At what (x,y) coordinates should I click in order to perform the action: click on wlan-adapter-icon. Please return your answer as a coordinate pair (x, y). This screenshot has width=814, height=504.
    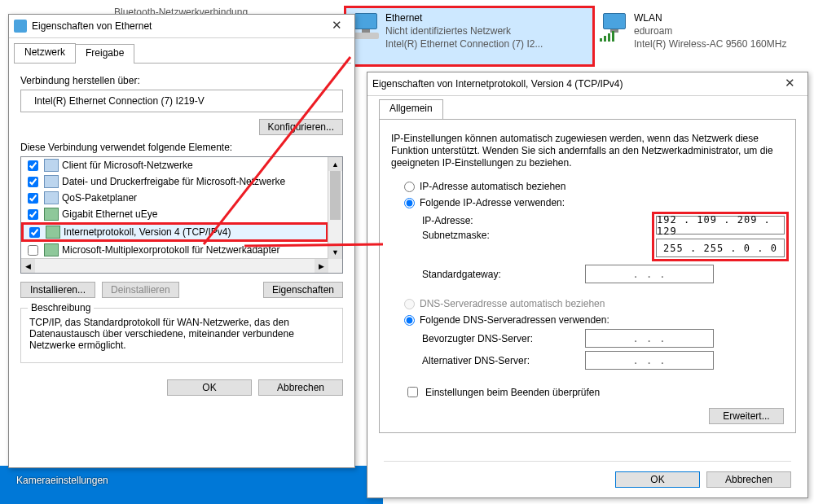
    Looking at the image, I should click on (614, 27).